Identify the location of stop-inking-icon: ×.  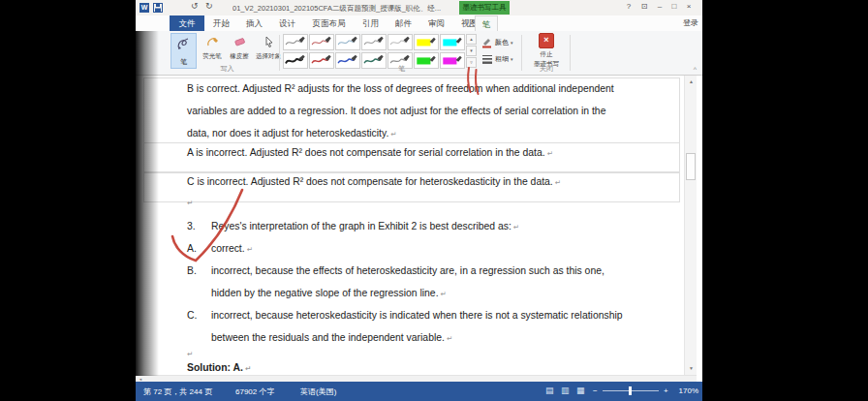
(546, 41).